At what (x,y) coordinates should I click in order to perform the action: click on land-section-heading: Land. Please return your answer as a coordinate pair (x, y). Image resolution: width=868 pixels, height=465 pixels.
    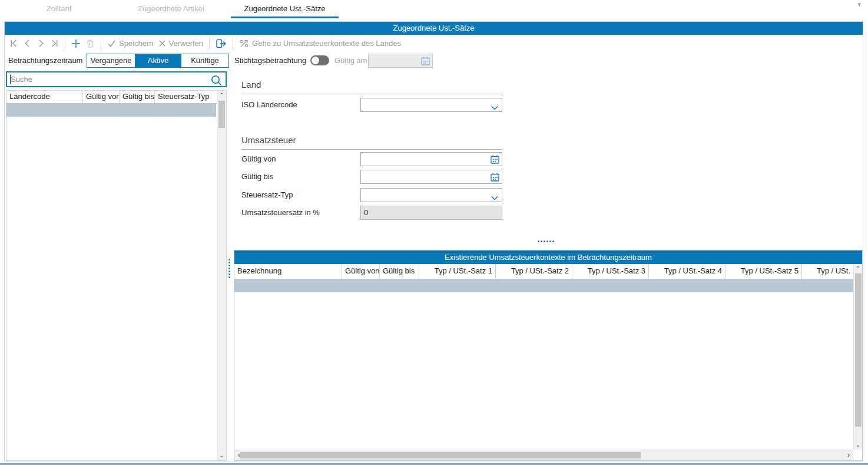
    Looking at the image, I should click on (251, 85).